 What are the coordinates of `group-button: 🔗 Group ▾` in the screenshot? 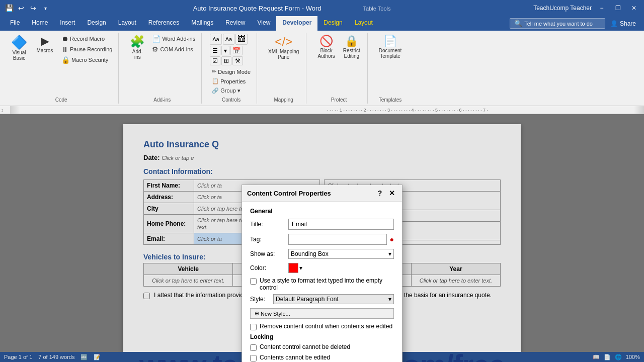 It's located at (226, 90).